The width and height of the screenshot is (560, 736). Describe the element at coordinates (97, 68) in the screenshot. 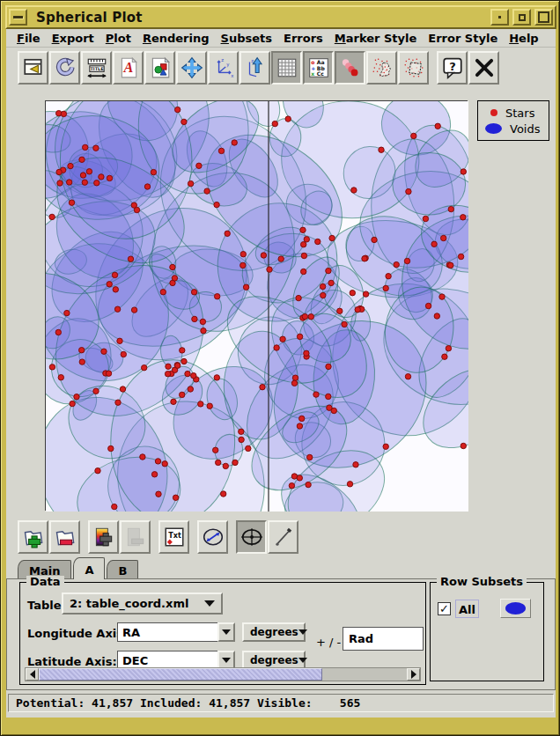

I see `axis-labels-button: TITLE` at that location.